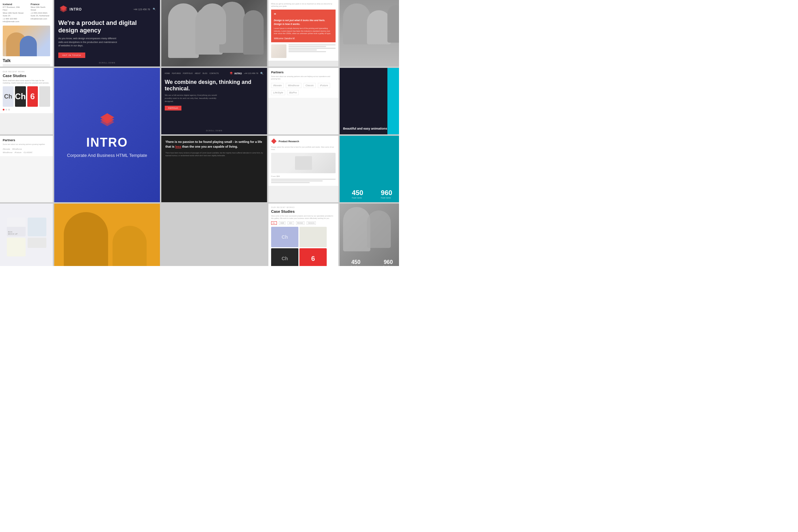  I want to click on nav-phone: +44 123 456 78 🔍, so click(145, 9).